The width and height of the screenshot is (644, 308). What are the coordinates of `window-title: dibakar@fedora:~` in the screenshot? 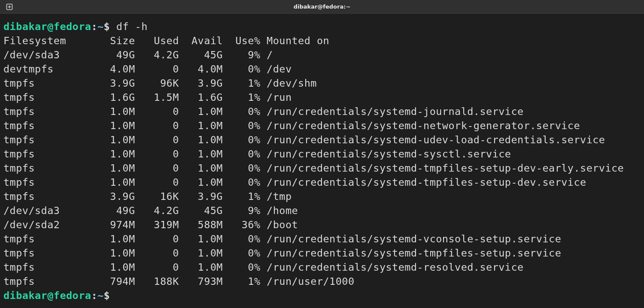 It's located at (322, 7).